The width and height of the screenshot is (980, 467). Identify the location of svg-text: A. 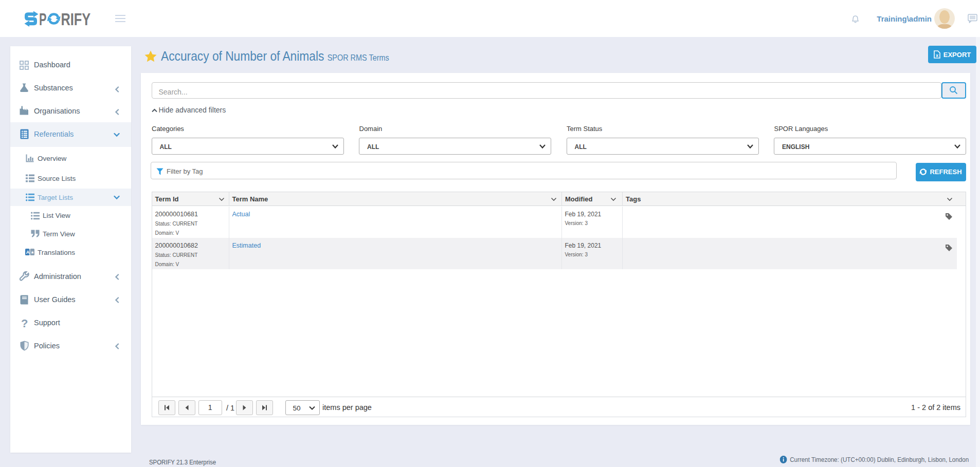
(28, 252).